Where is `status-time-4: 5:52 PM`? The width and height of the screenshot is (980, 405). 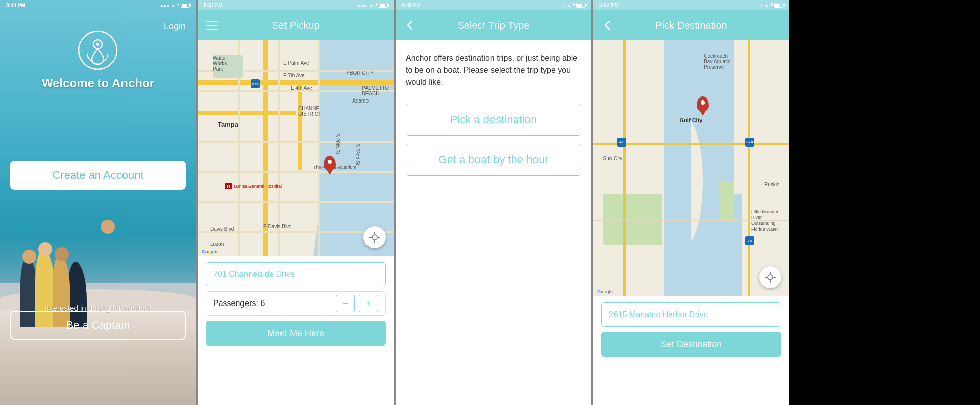 status-time-4: 5:52 PM is located at coordinates (609, 5).